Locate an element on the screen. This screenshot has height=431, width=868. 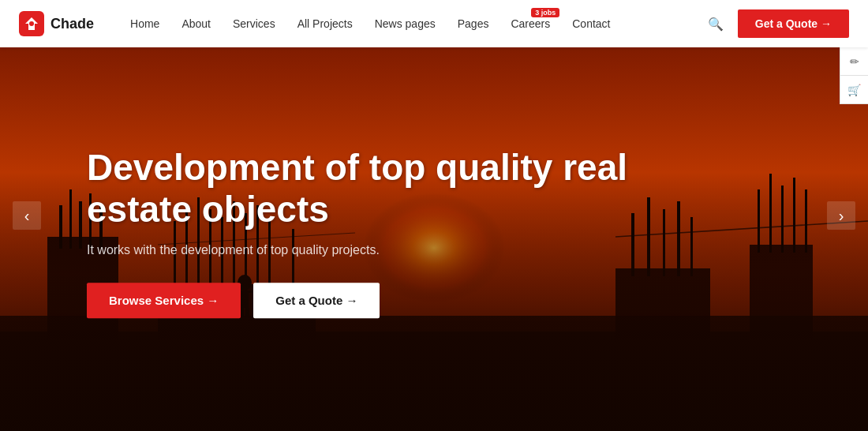
browse-services-button: Browse Services → is located at coordinates (164, 300).